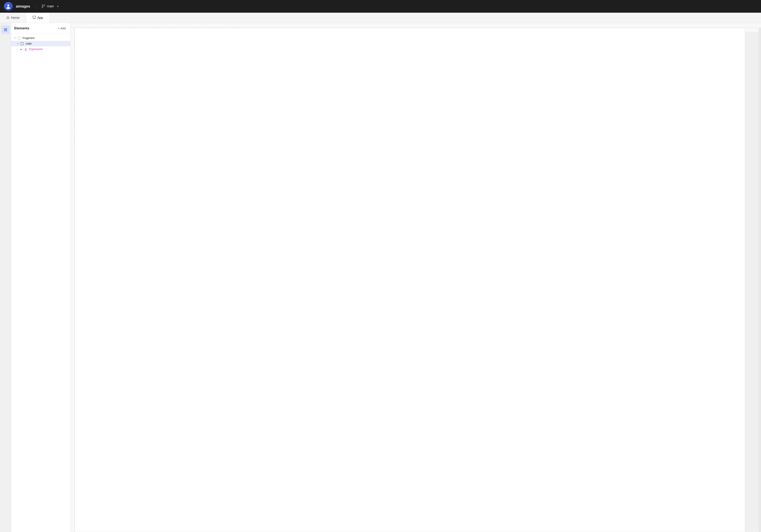 The height and width of the screenshot is (532, 761). I want to click on tab-app-label: App, so click(40, 18).